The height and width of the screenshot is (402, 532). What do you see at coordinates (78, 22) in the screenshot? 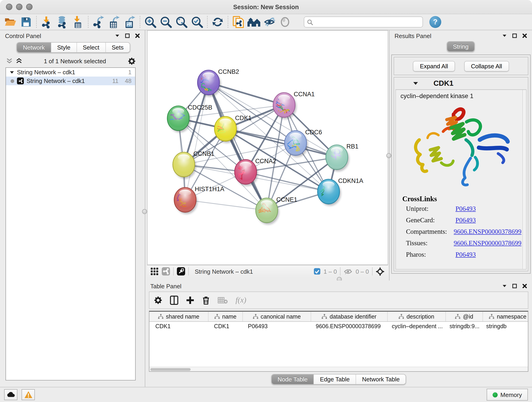
I see `import-table-button` at bounding box center [78, 22].